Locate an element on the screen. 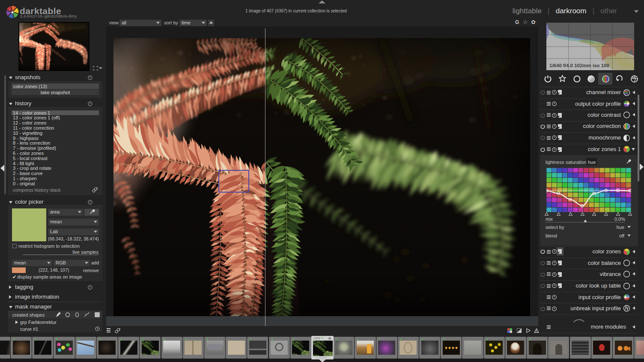  svg-text: 1/640 f/4.0 102mm iso 100 is located at coordinates (579, 65).